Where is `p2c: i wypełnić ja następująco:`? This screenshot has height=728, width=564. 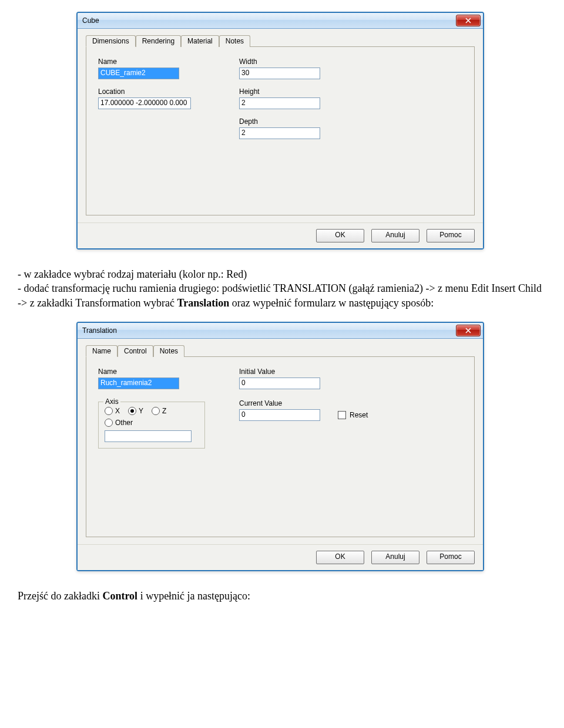
p2c: i wypełnić ja następująco: is located at coordinates (194, 596).